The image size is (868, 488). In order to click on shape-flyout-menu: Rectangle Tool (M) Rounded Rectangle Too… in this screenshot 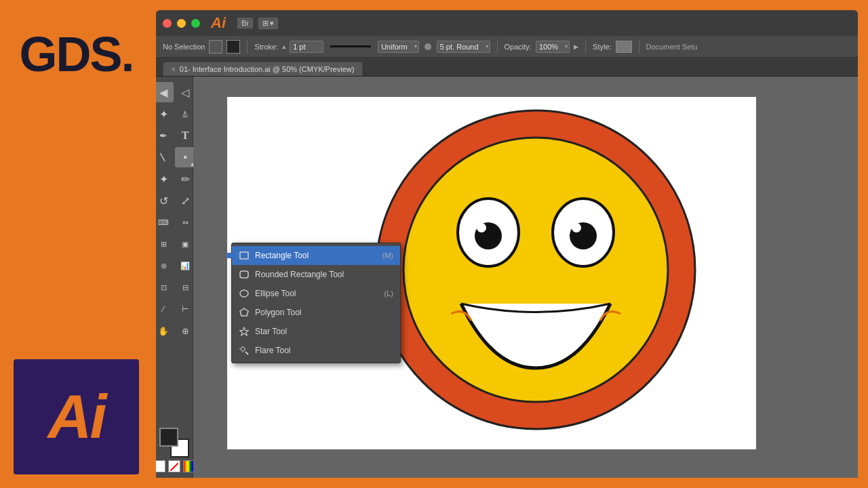, I will do `click(316, 303)`.